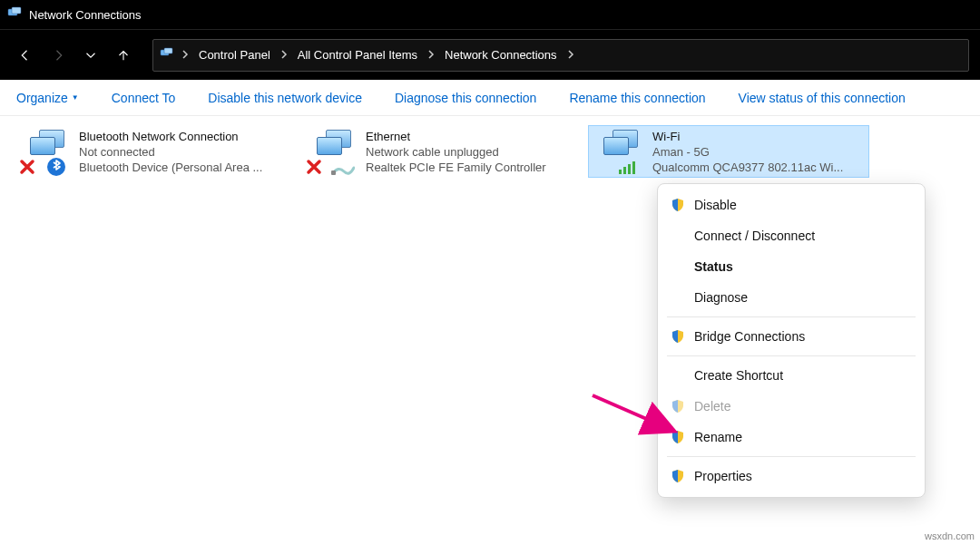 Image resolution: width=980 pixels, height=545 pixels. Describe the element at coordinates (47, 98) in the screenshot. I see `organize-button: Organize▼` at that location.